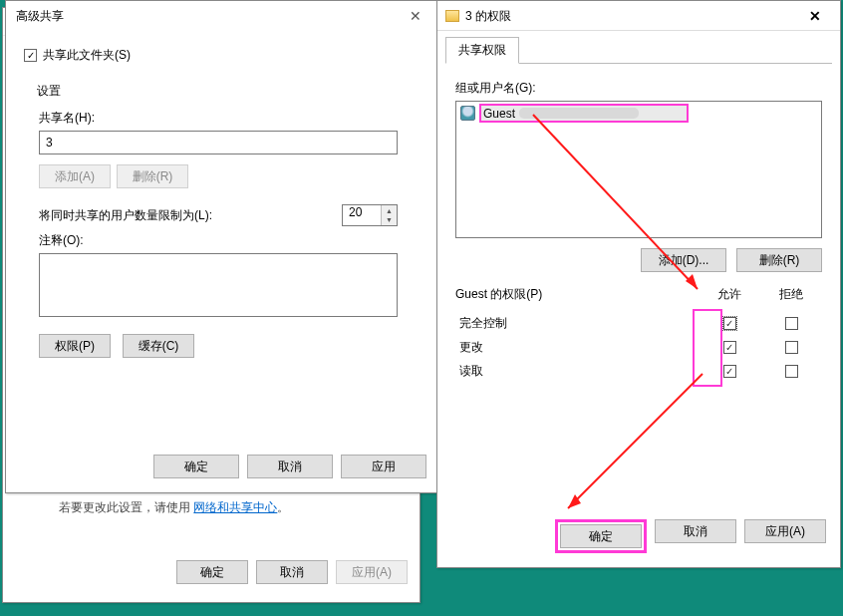 This screenshot has height=616, width=843. I want to click on advanced-sharing-footer: 确定 取消 应用, so click(224, 466).